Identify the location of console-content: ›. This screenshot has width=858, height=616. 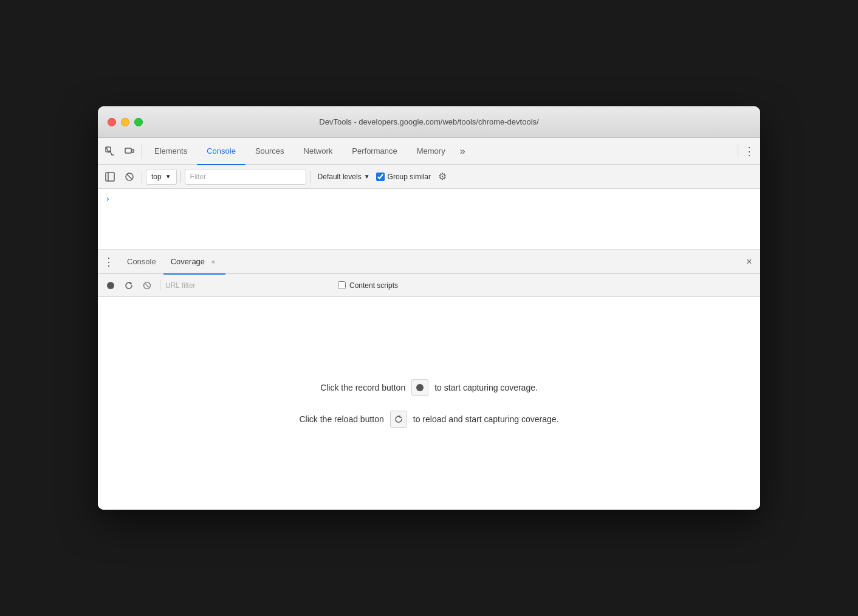
(429, 219).